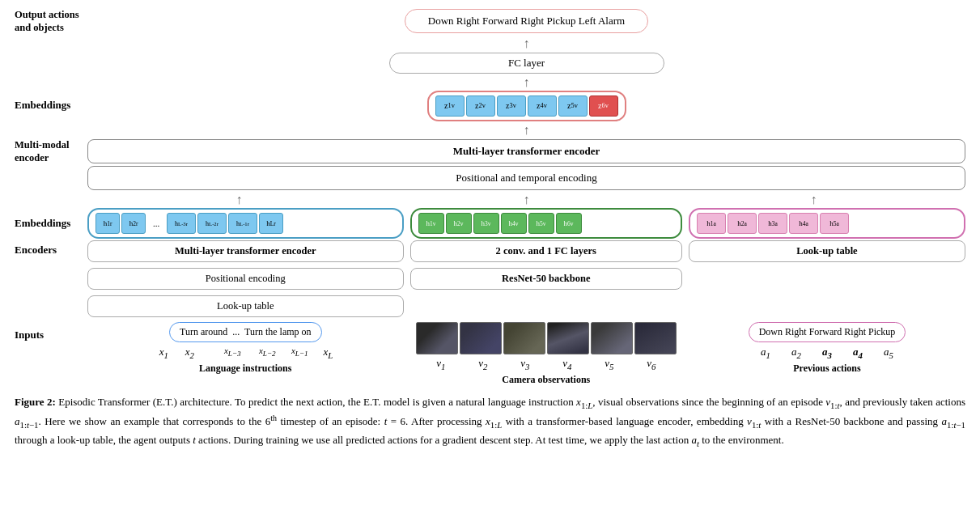  Describe the element at coordinates (246, 306) in the screenshot. I see `lang-lookup-box: Look-up table` at that location.